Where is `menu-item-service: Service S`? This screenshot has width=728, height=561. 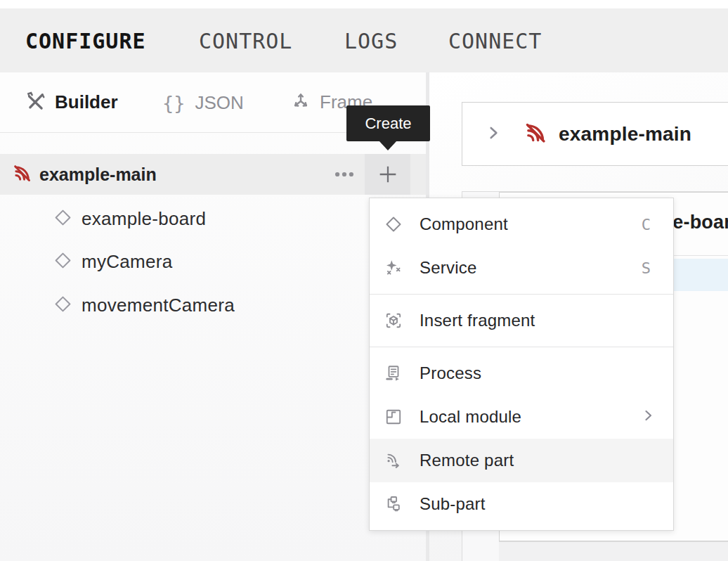
menu-item-service: Service S is located at coordinates (521, 268).